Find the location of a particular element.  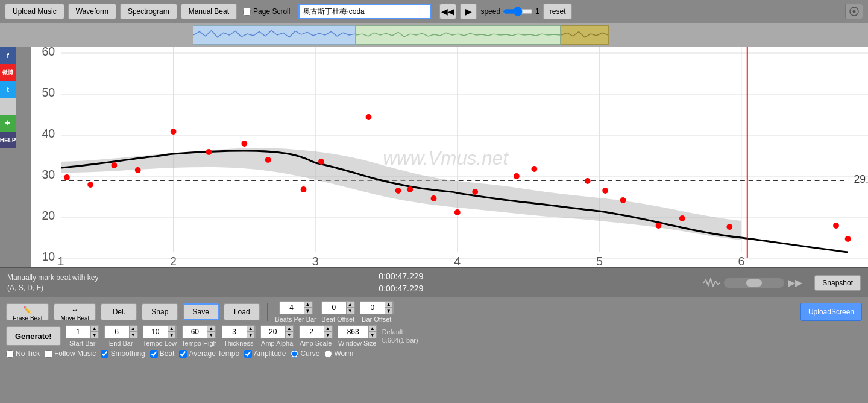

beats-per-bar-up: ▲ is located at coordinates (308, 304).